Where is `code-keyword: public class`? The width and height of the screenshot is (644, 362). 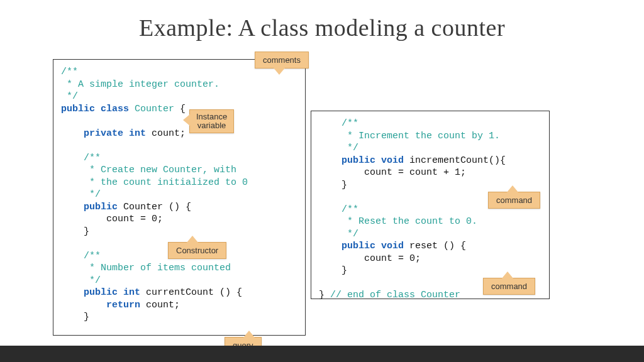
code-keyword: public class is located at coordinates (95, 109).